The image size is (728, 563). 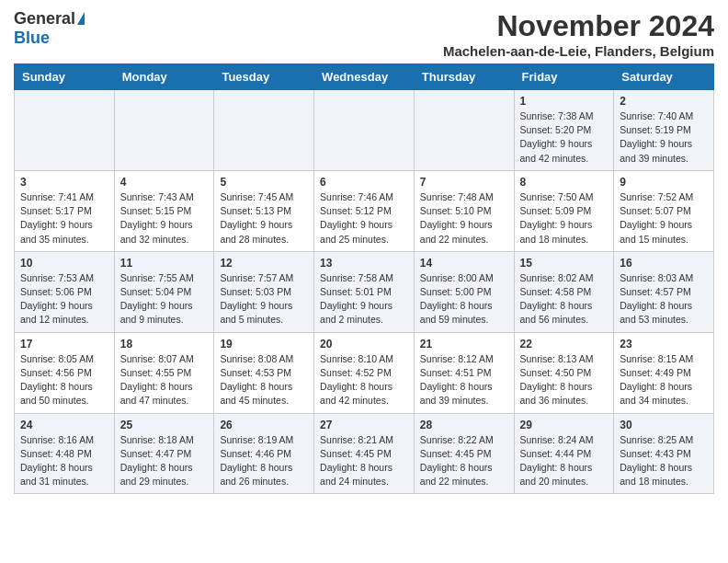 What do you see at coordinates (464, 462) in the screenshot?
I see `day-info: Sunrise: 8:22 AM Sunset: 4:45 PM Dayligh…` at bounding box center [464, 462].